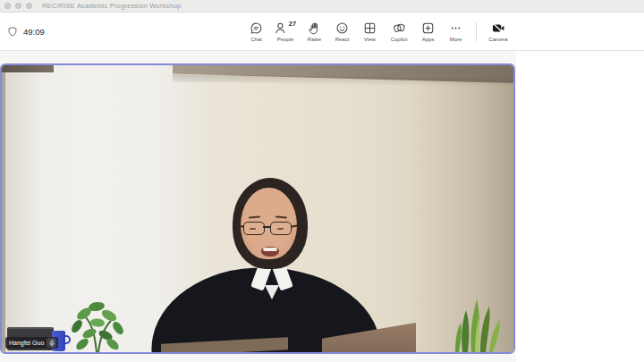  What do you see at coordinates (399, 39) in the screenshot?
I see `copilot-label: Copilot` at bounding box center [399, 39].